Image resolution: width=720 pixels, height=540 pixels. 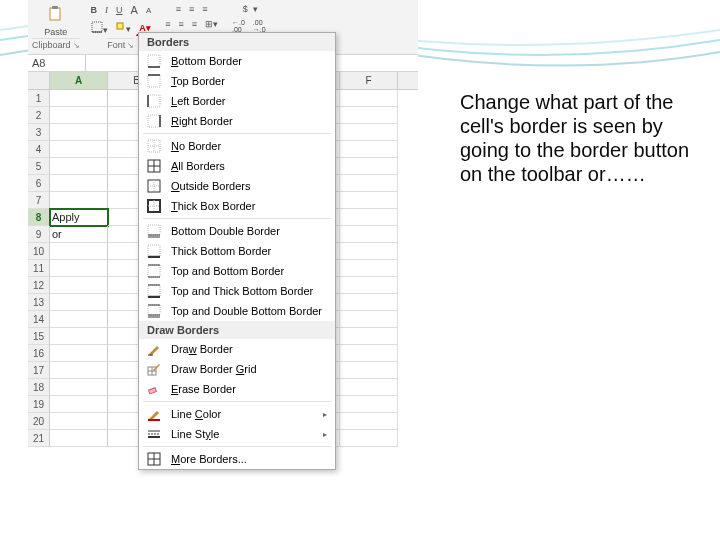 What do you see at coordinates (237, 389) in the screenshot?
I see `draw-border-option: Erase Border` at bounding box center [237, 389].